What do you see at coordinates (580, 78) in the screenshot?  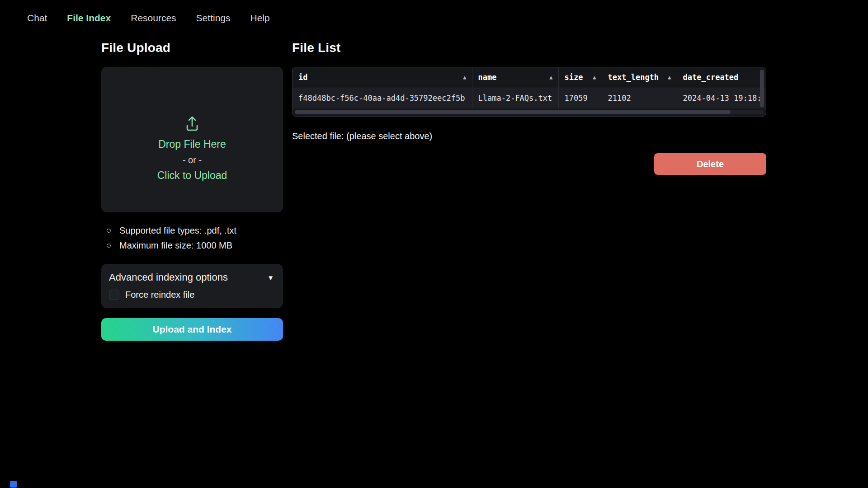 I see `column-header-size: size▲` at bounding box center [580, 78].